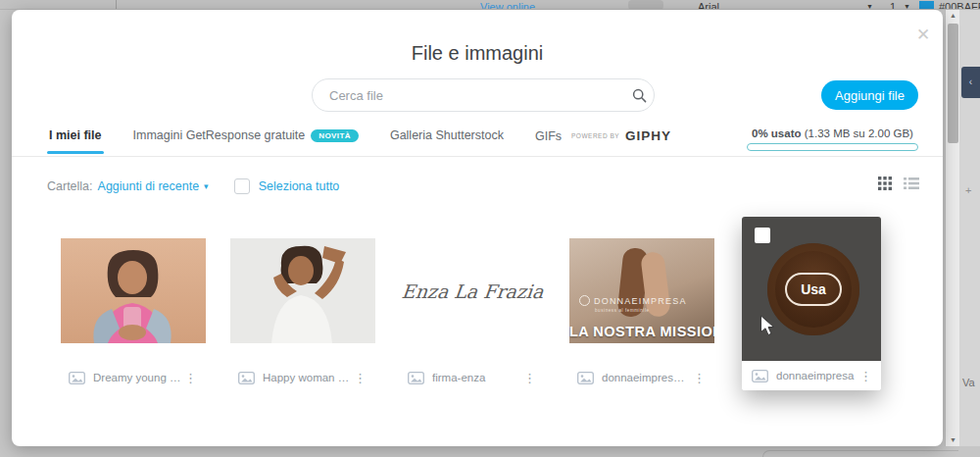  I want to click on color-hex-value: #00BAFF, so click(959, 5).